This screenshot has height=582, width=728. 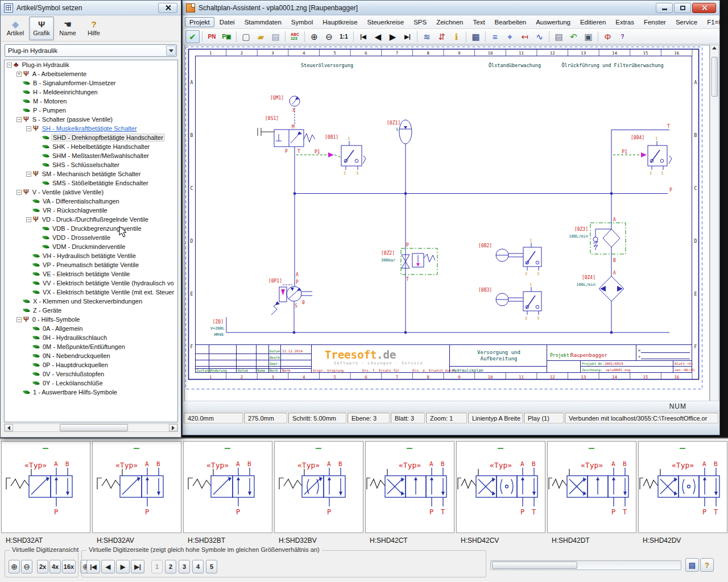 What do you see at coordinates (90, 128) in the screenshot?
I see `tree-item-label: SH - Muskelkraftbetätigte Schalter` at bounding box center [90, 128].